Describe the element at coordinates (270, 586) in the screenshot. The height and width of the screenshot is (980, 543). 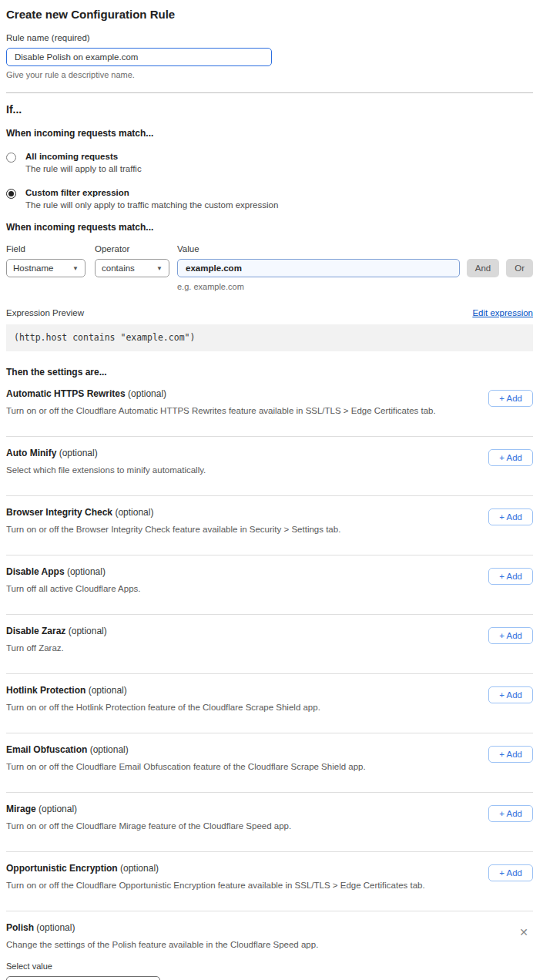
I see `setting-row: Disable Apps (optional) Turn off all act…` at that location.